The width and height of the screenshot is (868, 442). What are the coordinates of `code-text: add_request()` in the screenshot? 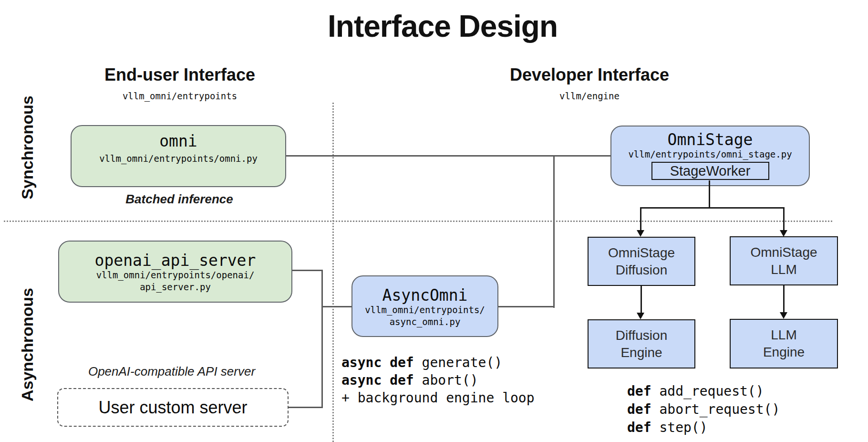 It's located at (708, 391).